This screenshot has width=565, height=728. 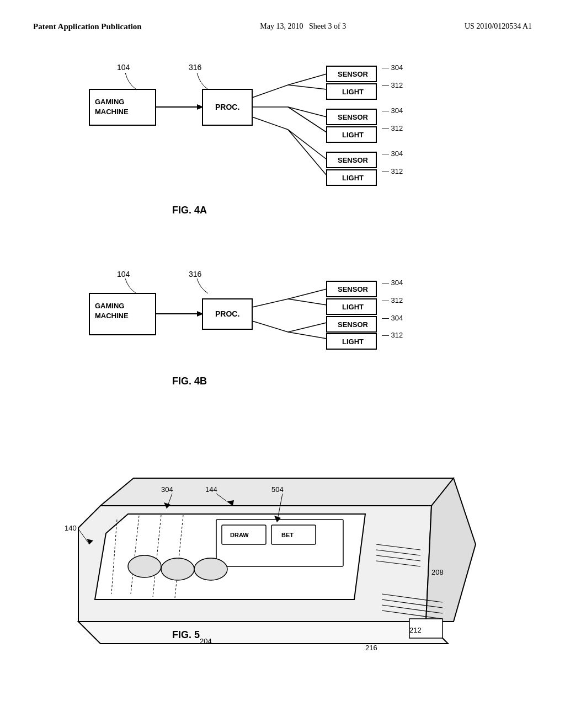 I want to click on header-sheet: Sheet 3 of 3, so click(x=328, y=26).